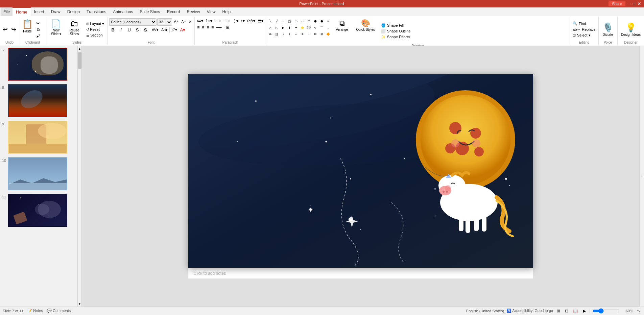 Image resolution: width=644 pixels, height=315 pixels. What do you see at coordinates (296, 34) in the screenshot?
I see `shape-extra3-button: ⬦` at bounding box center [296, 34].